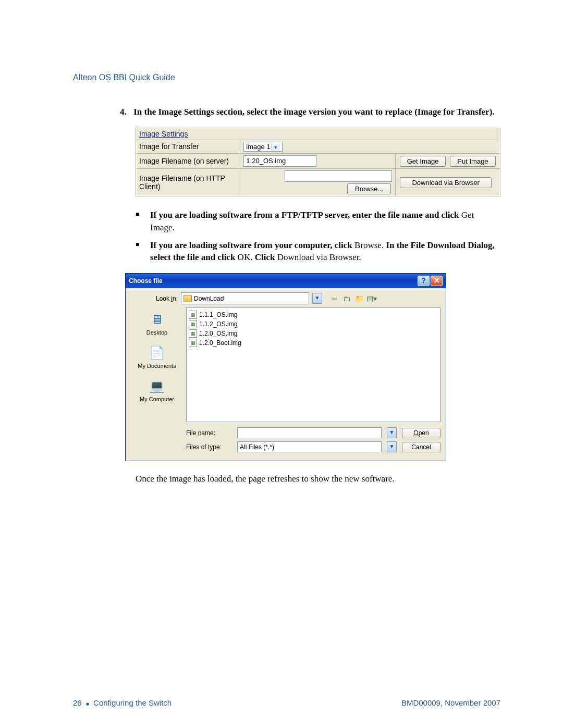 This screenshot has width=563, height=728. I want to click on dialog-titlebar: Choose file ? ✕, so click(286, 281).